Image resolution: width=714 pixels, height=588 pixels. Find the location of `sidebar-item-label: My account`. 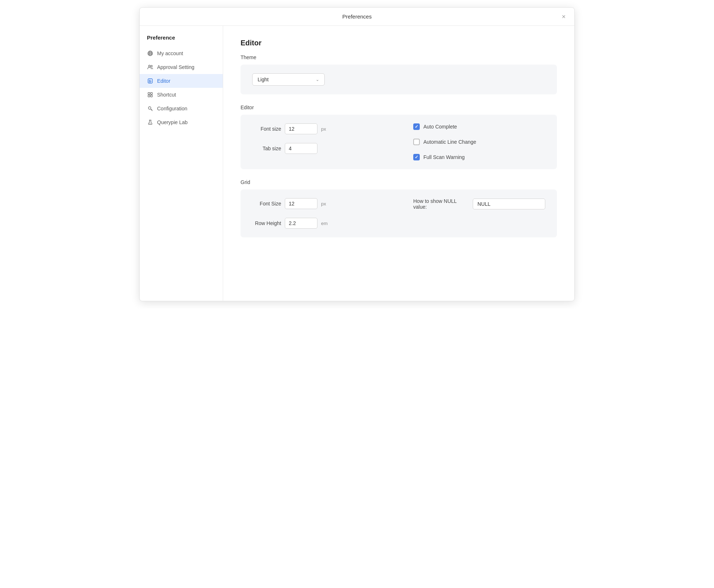

sidebar-item-label: My account is located at coordinates (170, 53).